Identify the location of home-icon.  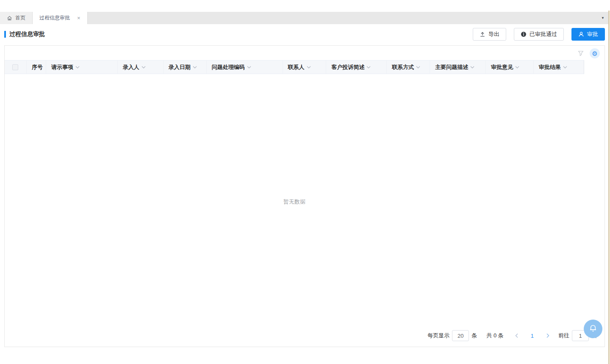
(9, 18).